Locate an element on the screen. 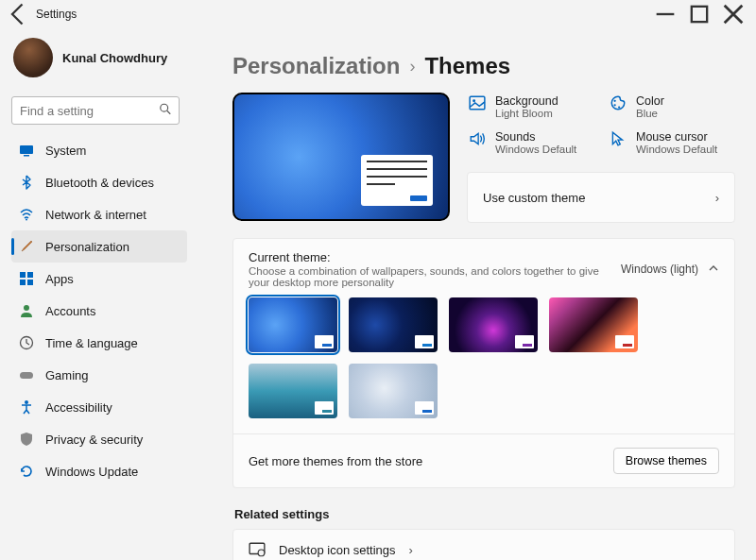  profile: Kunal Chowdhury is located at coordinates (99, 61).